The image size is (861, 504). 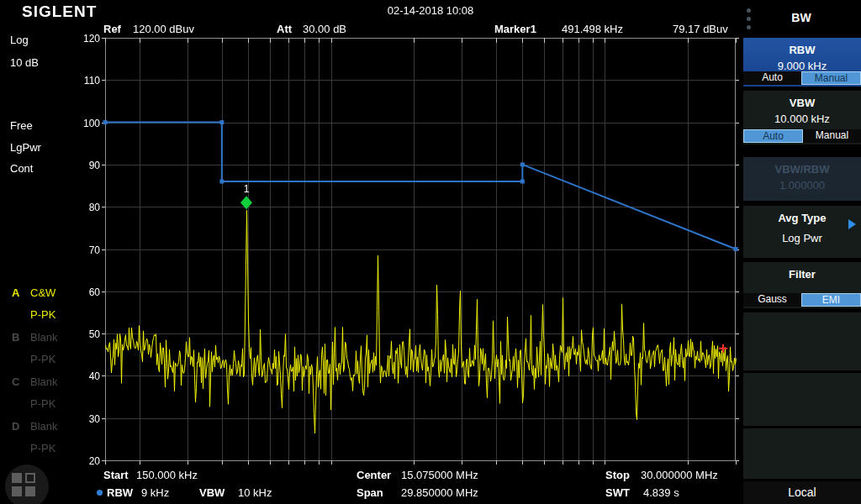 I want to click on swt-footer-value: 4.839 s, so click(x=661, y=492).